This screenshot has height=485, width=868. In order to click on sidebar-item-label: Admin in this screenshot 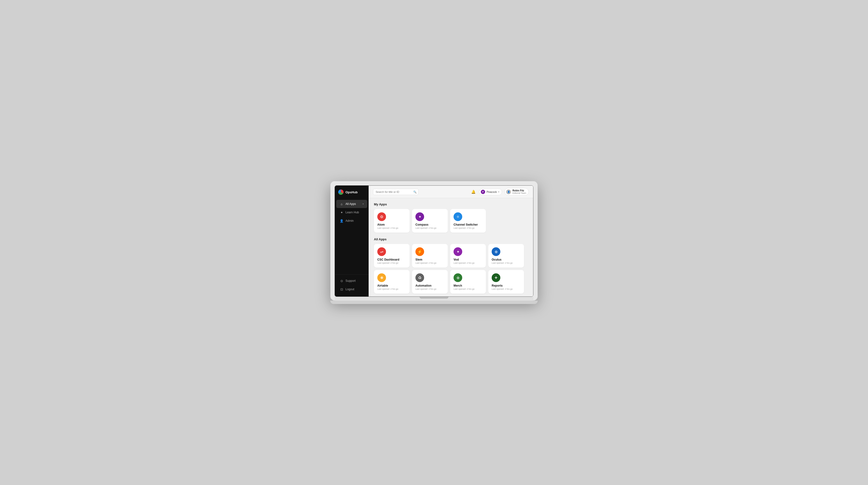, I will do `click(350, 221)`.